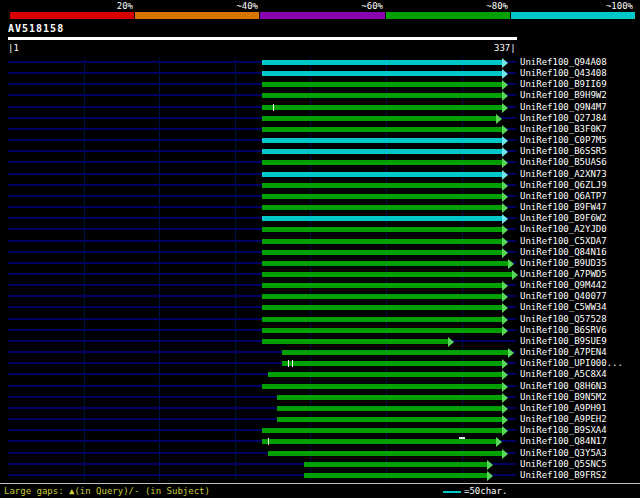  Describe the element at coordinates (564, 398) in the screenshot. I see `hit-label: UniRef100_B9N5M2` at that location.